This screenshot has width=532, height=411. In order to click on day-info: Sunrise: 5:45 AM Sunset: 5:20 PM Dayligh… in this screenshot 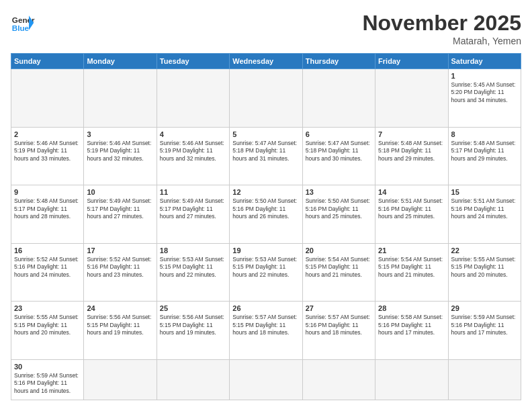, I will do `click(485, 93)`.